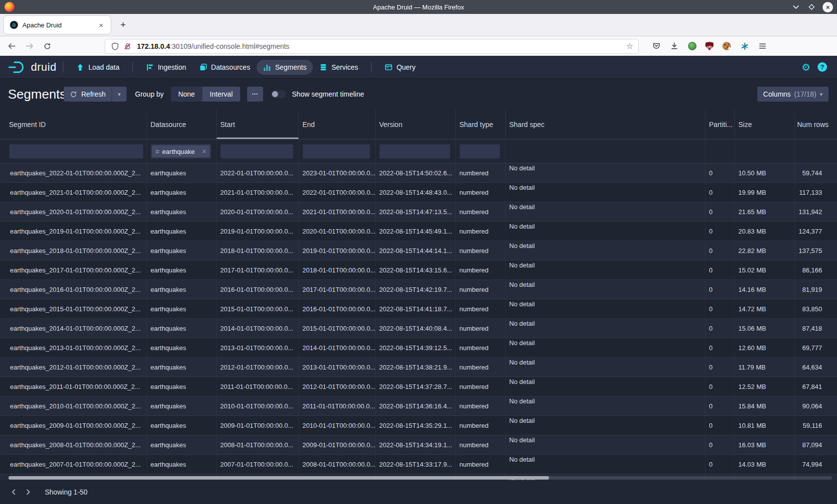 This screenshot has width=837, height=504. What do you see at coordinates (415, 151) in the screenshot?
I see `version-filter-input` at bounding box center [415, 151].